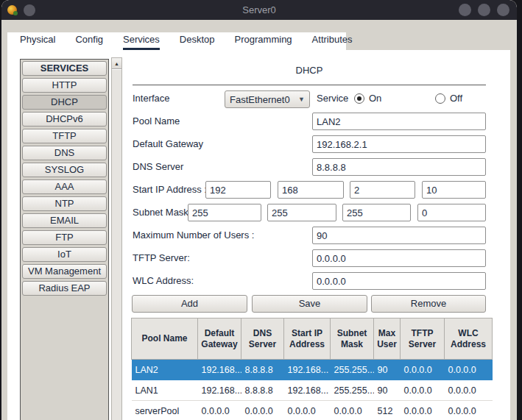  I want to click on maximize-button, so click(484, 10).